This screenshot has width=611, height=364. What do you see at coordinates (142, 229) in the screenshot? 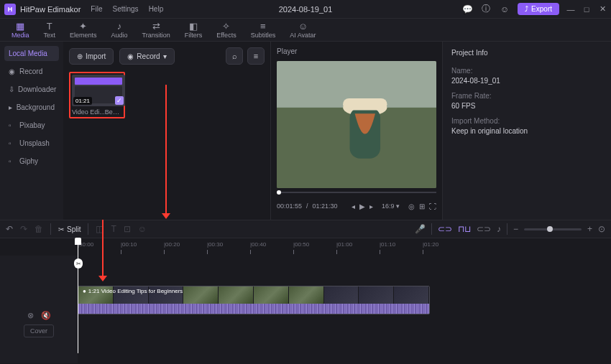
I see `sticker-button: ☺` at bounding box center [142, 229].